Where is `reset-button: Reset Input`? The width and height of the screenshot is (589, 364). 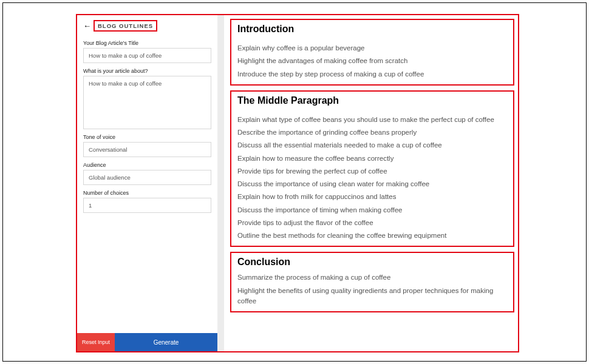
reset-button: Reset Input is located at coordinates (96, 342).